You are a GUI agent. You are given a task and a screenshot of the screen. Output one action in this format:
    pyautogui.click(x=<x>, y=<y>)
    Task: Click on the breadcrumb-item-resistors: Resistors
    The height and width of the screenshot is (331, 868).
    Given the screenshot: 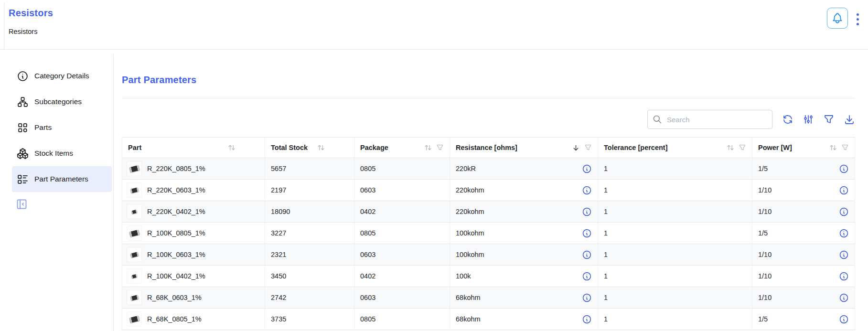 What is the action you would take?
    pyautogui.click(x=23, y=32)
    